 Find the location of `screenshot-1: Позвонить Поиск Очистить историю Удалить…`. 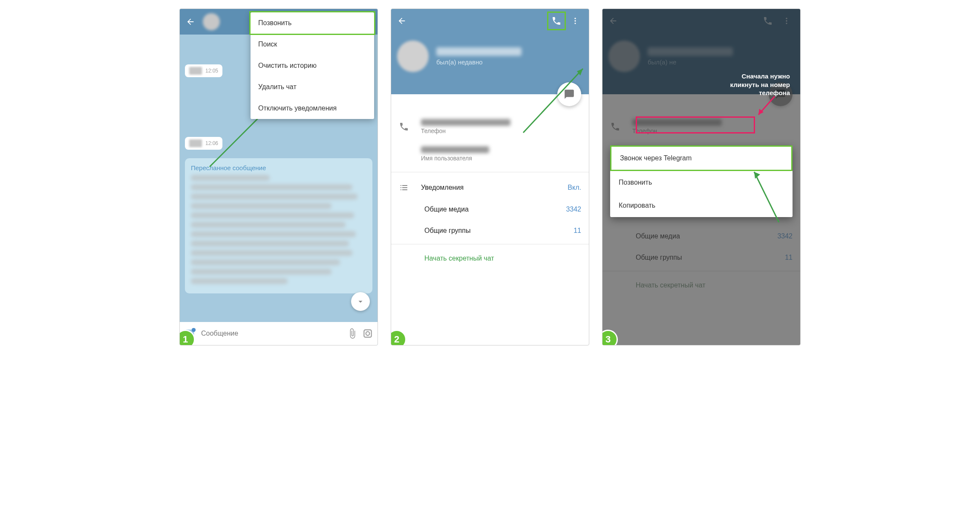

screenshot-1: Позвонить Поиск Очистить историю Удалить… is located at coordinates (279, 177).